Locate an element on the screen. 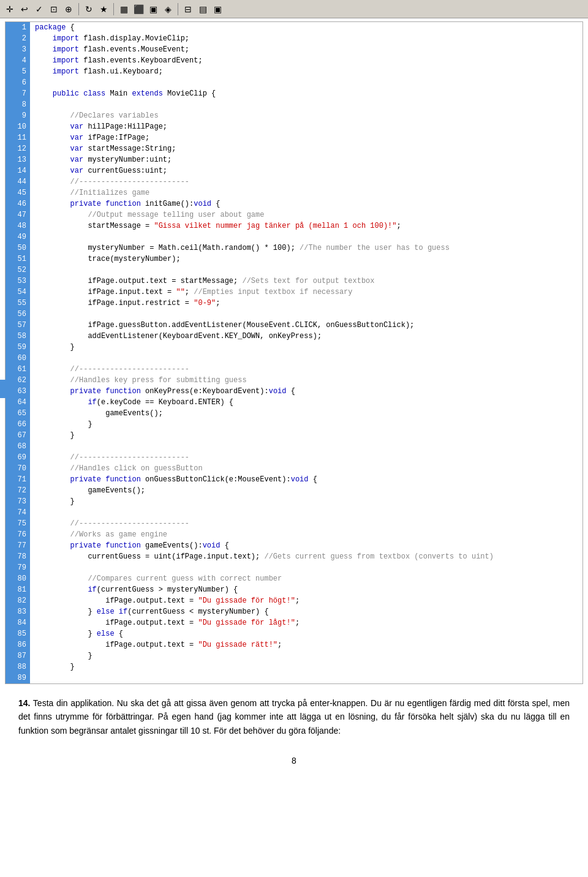 The image size is (588, 877). toolbar-icon-move: ✛ is located at coordinates (10, 9).